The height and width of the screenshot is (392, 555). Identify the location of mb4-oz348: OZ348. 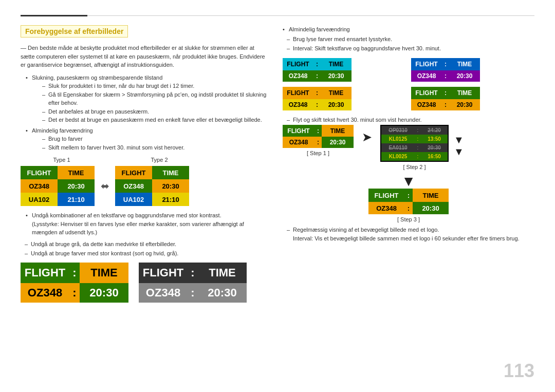
(427, 105).